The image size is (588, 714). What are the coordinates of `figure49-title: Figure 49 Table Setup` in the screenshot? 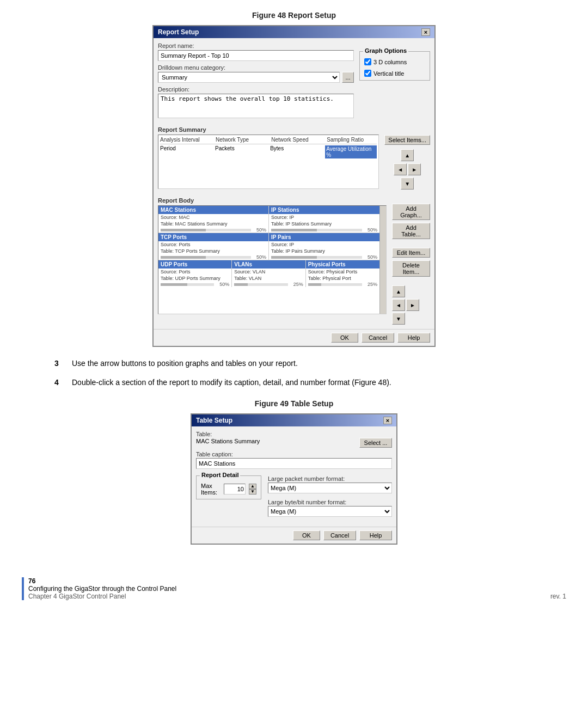 It's located at (294, 404).